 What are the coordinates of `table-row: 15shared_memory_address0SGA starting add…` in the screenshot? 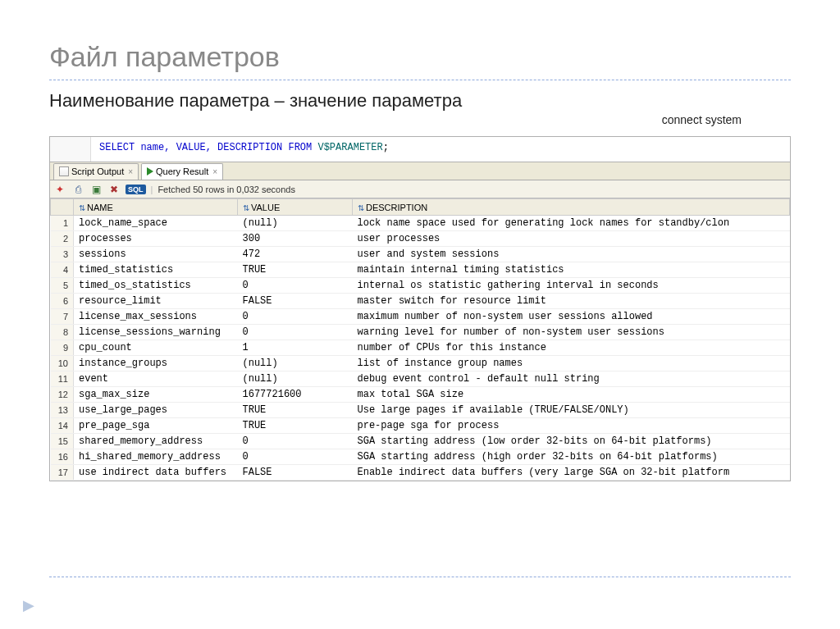 It's located at (420, 441).